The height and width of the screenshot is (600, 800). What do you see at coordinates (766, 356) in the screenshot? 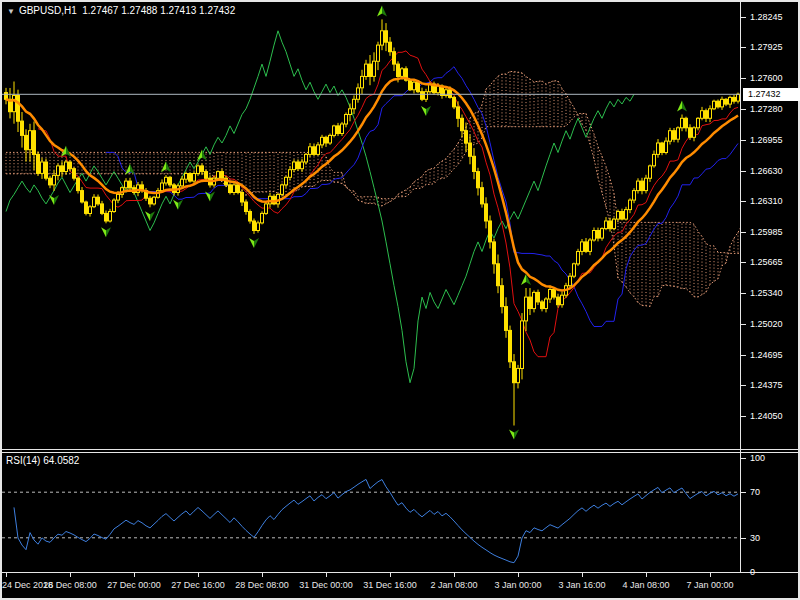
I see `price-axis-label: 1.24695` at bounding box center [766, 356].